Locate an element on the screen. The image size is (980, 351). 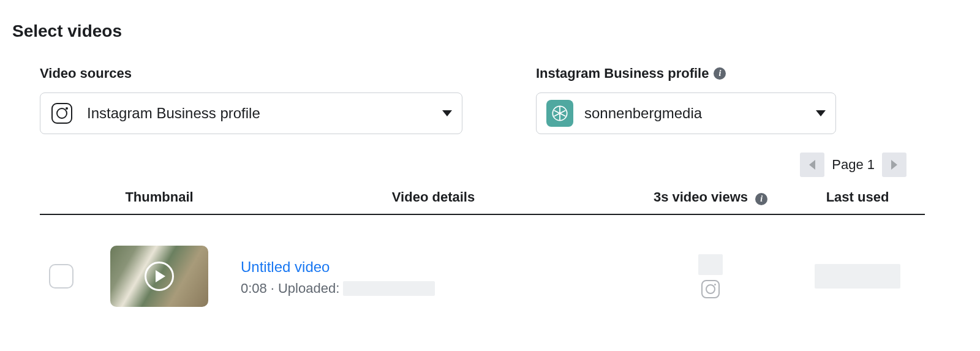
col-thumbnail: Thumbnail is located at coordinates (159, 198).